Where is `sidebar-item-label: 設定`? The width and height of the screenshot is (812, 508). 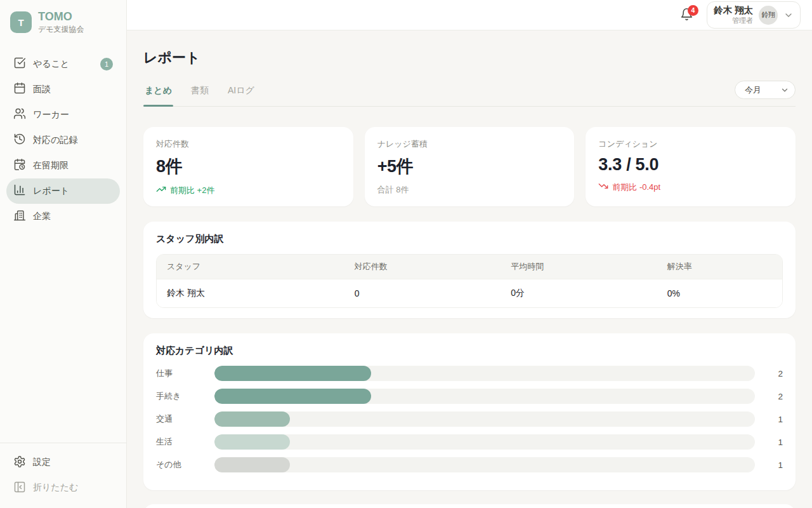 sidebar-item-label: 設定 is located at coordinates (42, 462).